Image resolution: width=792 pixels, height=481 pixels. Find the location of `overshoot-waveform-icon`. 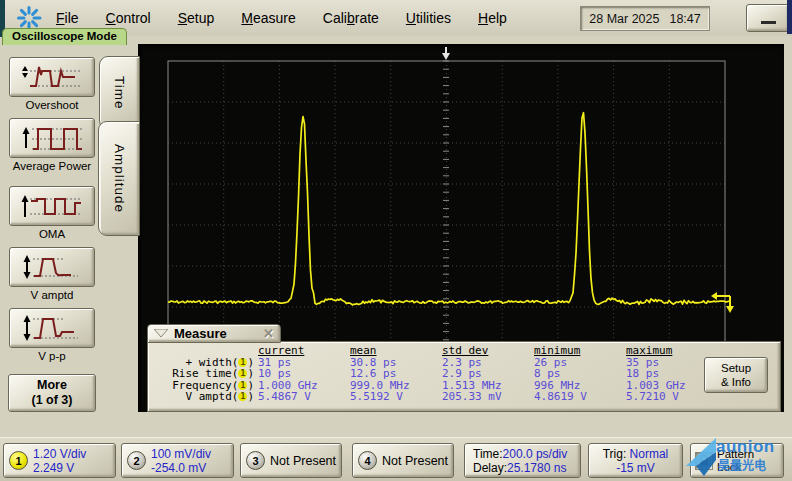

overshoot-waveform-icon is located at coordinates (52, 77).